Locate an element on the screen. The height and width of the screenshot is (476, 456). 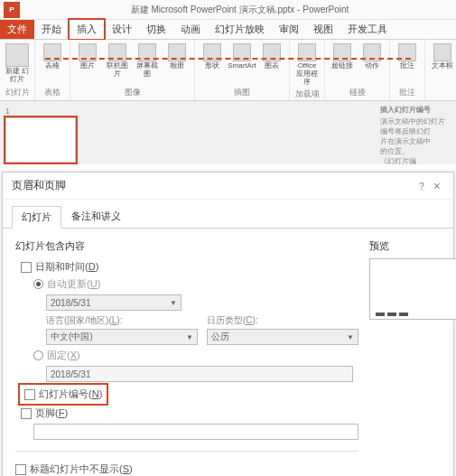
preview-label: 预览 is located at coordinates (413, 246).